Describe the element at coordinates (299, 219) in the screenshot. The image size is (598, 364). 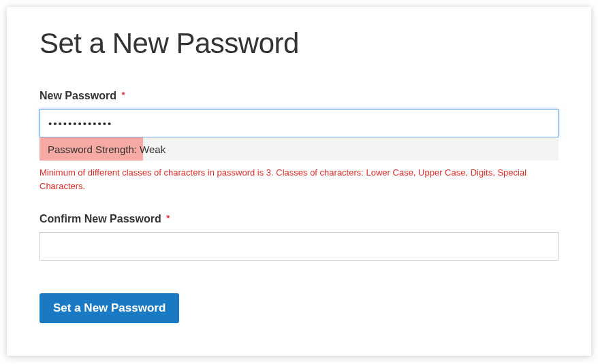
I see `confirm-password-label: Confirm New Password *` at that location.